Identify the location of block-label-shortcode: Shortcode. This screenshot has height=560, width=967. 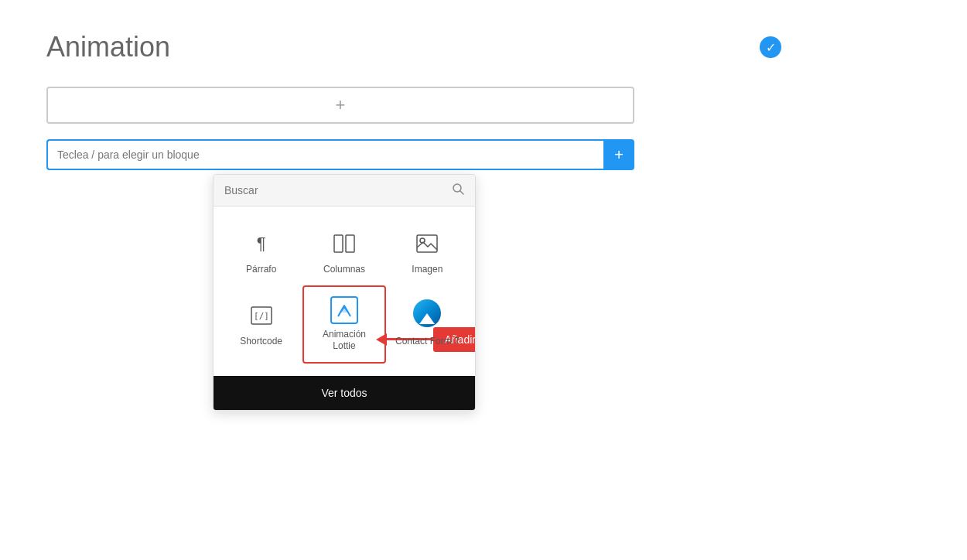
(261, 342).